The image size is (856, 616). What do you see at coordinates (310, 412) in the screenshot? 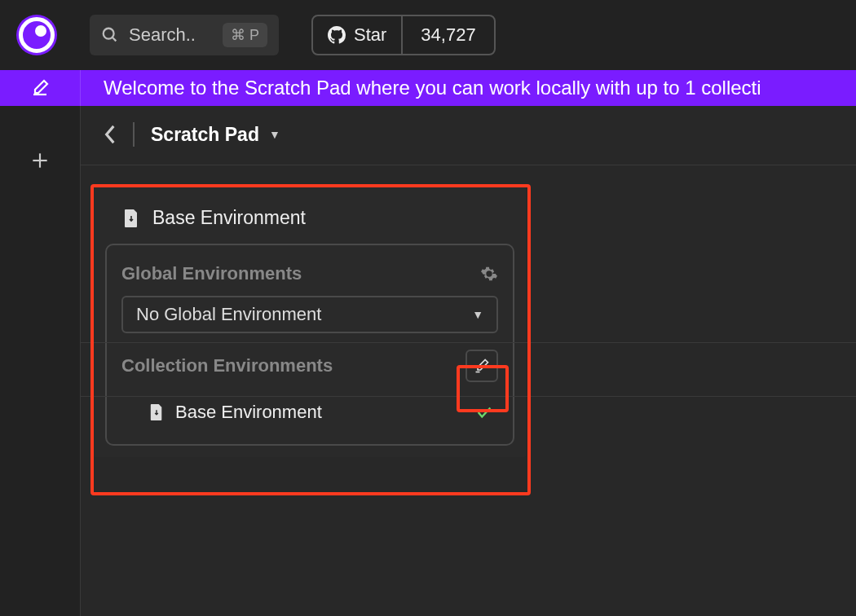
I see `collection-env-item: Base Environment` at bounding box center [310, 412].